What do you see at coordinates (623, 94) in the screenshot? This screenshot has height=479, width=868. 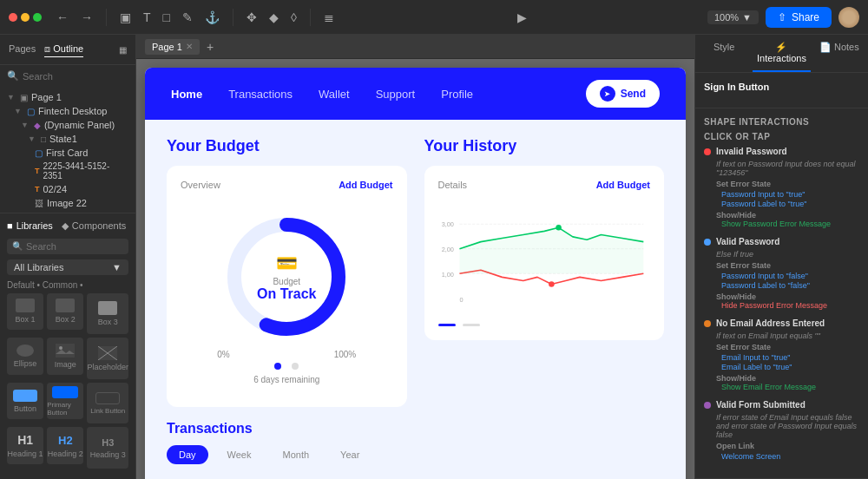 I see `send-button: ➤ Send` at bounding box center [623, 94].